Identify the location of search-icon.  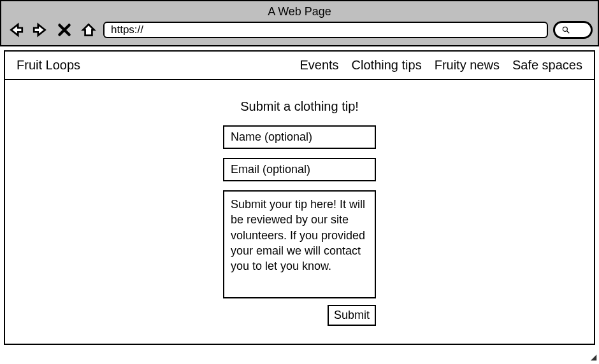
(566, 30).